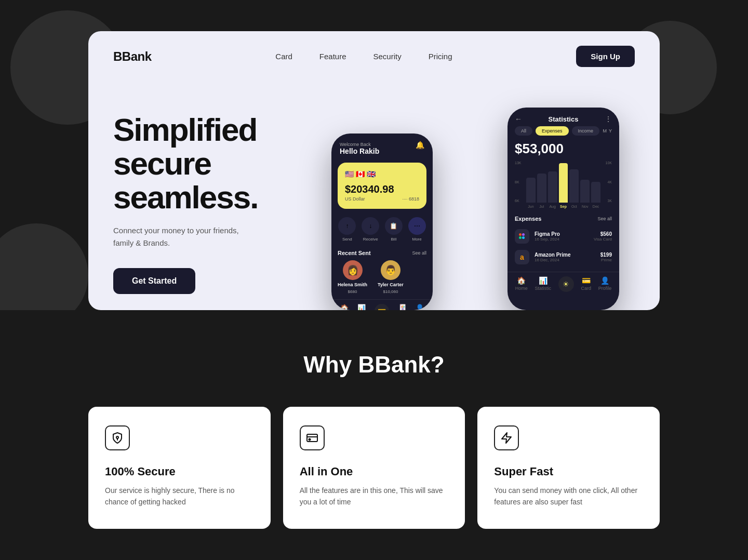 This screenshot has width=748, height=560. What do you see at coordinates (374, 468) in the screenshot?
I see `feature-allinone: All in One All the features are in this …` at bounding box center [374, 468].